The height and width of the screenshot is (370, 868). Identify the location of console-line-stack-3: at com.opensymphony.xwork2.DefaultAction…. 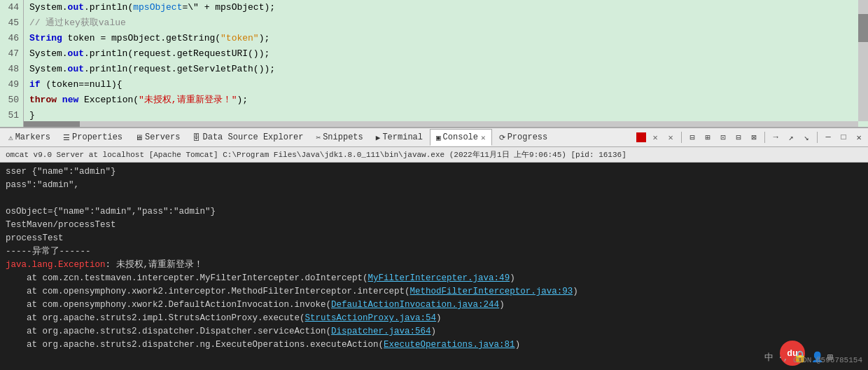
(434, 306).